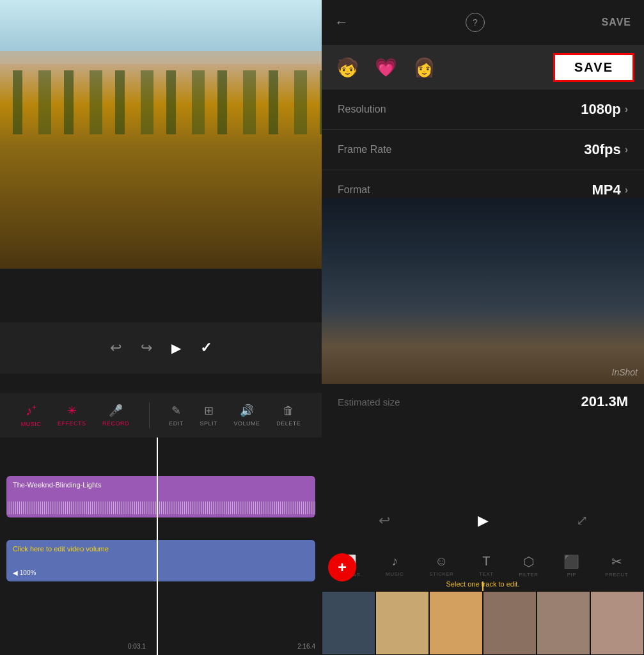 This screenshot has height=655, width=644. What do you see at coordinates (483, 291) in the screenshot?
I see `video-overlay` at bounding box center [483, 291].